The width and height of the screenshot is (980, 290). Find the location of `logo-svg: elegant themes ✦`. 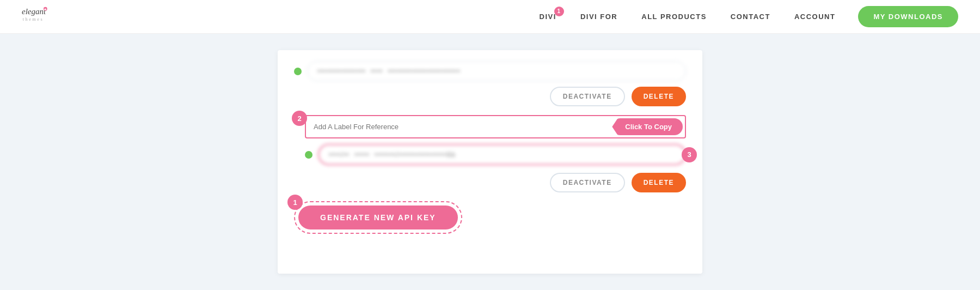

logo-svg: elegant themes ✦ is located at coordinates (49, 15).